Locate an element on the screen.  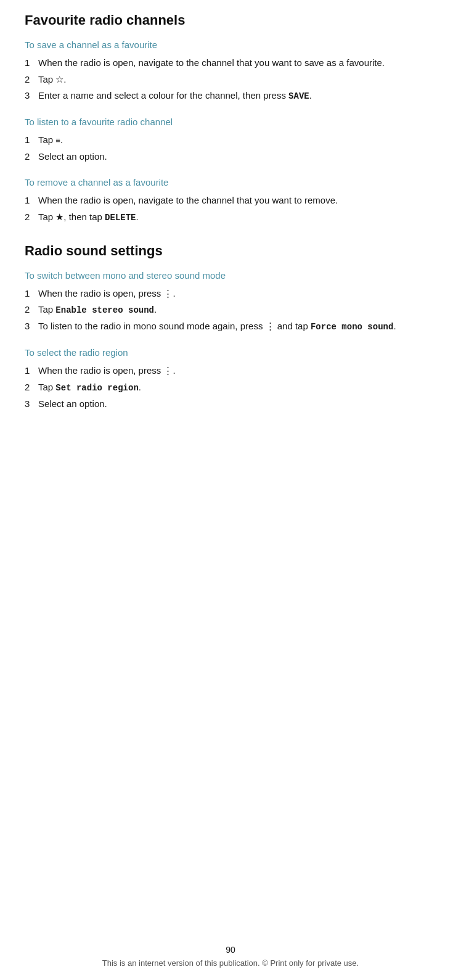
subsection-title-remove: To remove a channel as a favourite is located at coordinates (230, 183).